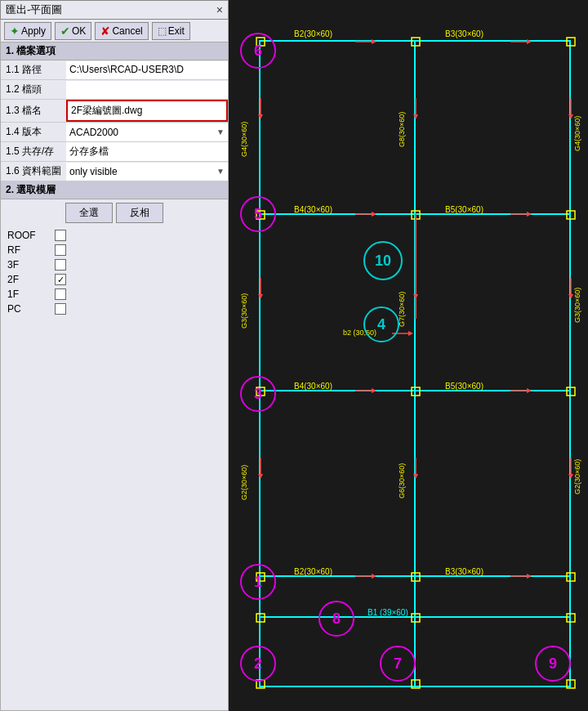 This screenshot has width=588, height=711. I want to click on layer-checkbox-1f, so click(60, 294).